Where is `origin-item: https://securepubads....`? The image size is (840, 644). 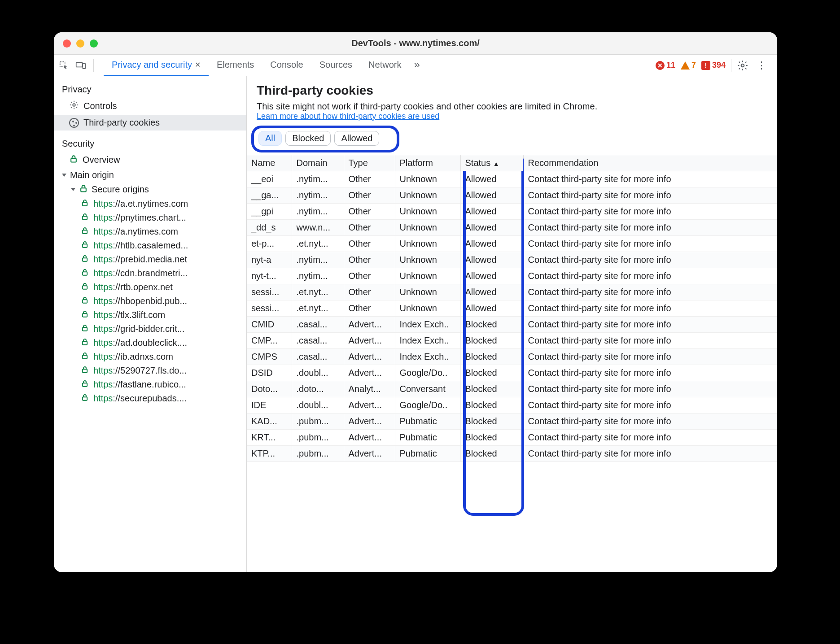
origin-item: https://securepubads.... is located at coordinates (150, 398).